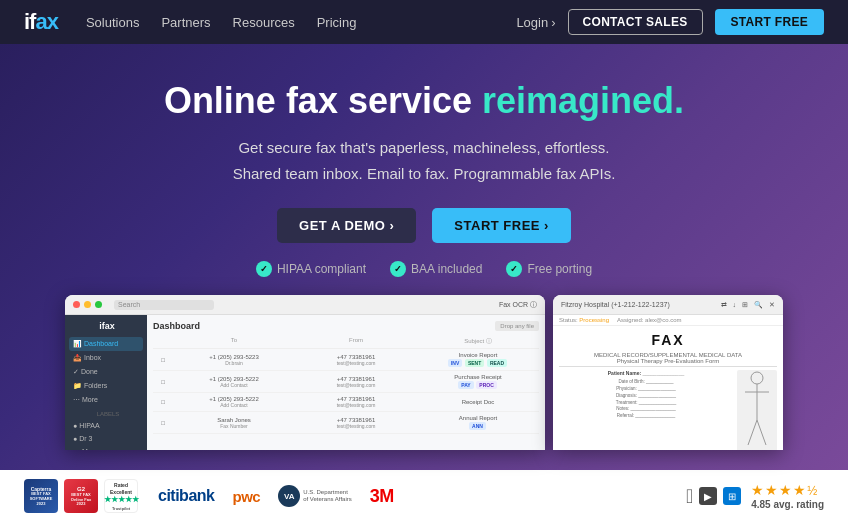  I want to click on fax-document-body: FAX MEDICAL RECORD/SUPPLEMENTAL MEDICAL …, so click(668, 388).